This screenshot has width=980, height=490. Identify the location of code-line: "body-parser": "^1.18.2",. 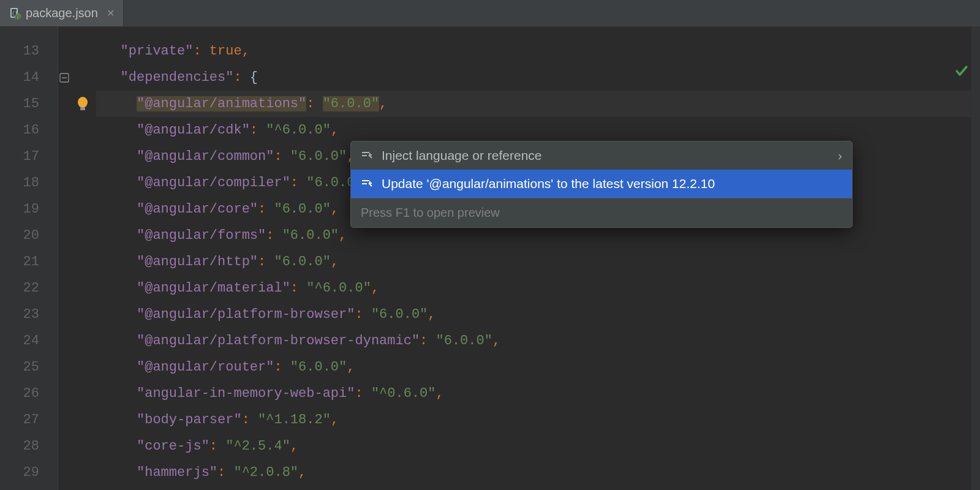
(538, 420).